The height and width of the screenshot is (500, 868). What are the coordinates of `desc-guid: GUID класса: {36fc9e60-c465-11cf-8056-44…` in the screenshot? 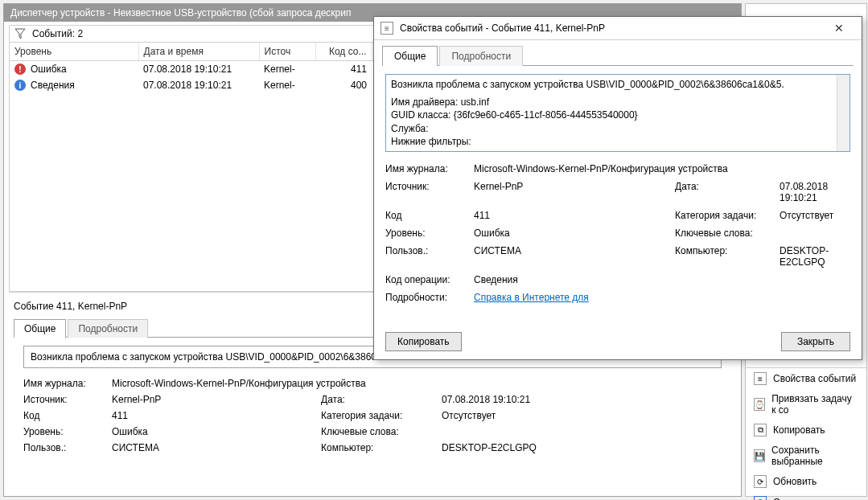 It's located at (610, 115).